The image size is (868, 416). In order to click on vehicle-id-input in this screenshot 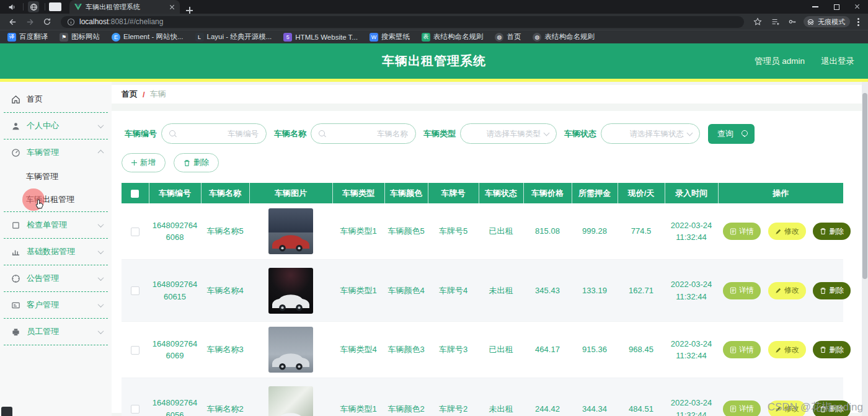, I will do `click(214, 134)`.